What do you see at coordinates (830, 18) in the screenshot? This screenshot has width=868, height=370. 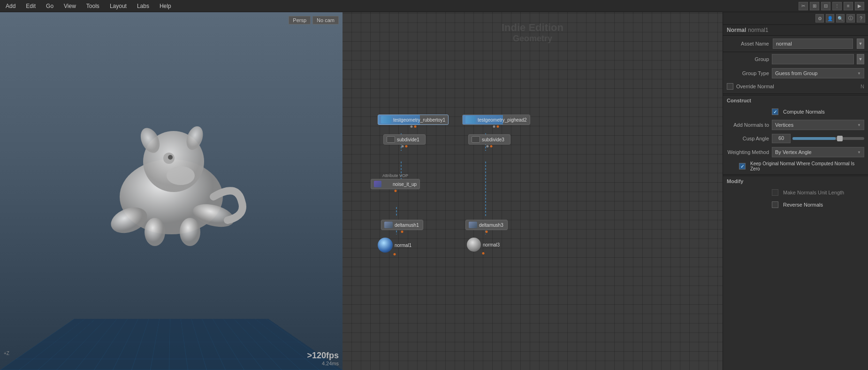 I see `panel-person-icon: 👤` at bounding box center [830, 18].